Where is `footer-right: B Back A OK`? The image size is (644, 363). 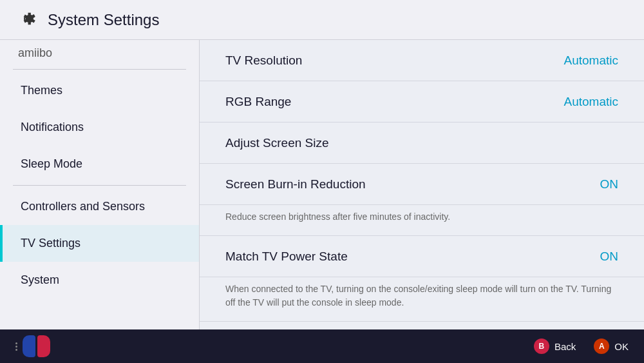 footer-right: B Back A OK is located at coordinates (581, 346).